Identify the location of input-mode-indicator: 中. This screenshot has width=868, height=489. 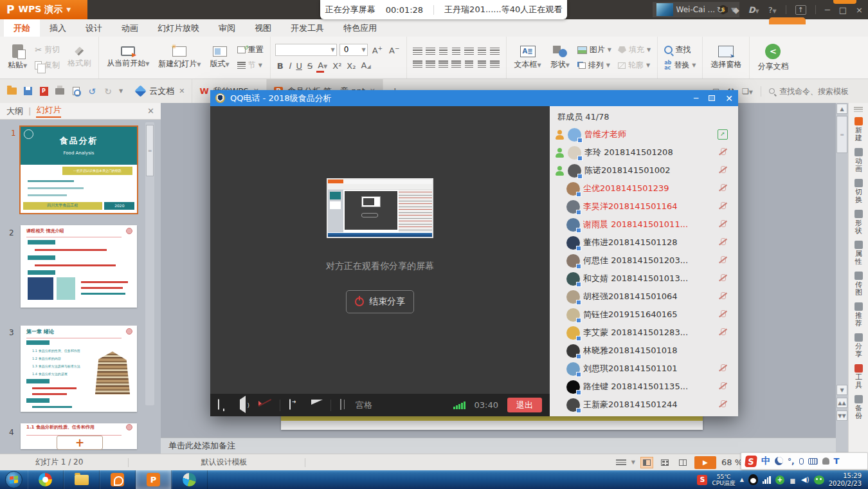
(766, 461).